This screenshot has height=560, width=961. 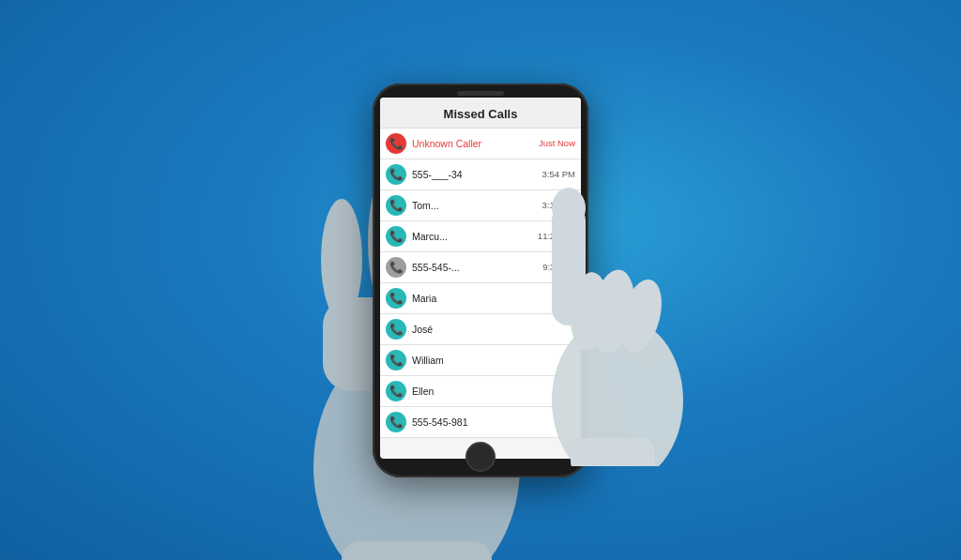 I want to click on call-name: Unknown Caller, so click(x=475, y=144).